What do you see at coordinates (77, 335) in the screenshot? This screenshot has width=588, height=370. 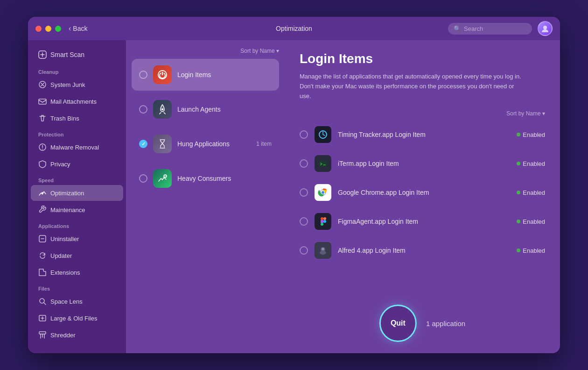 I see `sidebar-item-shredder: Shredder` at bounding box center [77, 335].